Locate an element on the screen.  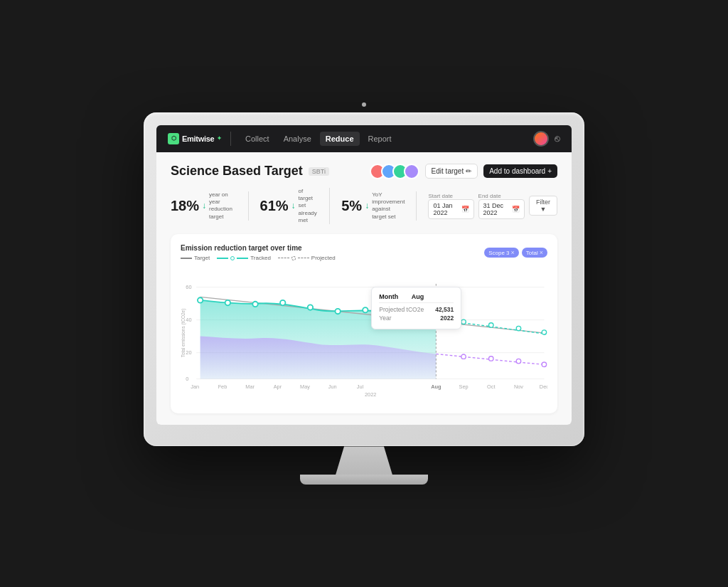
stat-yoy-improvement: 5% ↓ YoY improvement against target set is located at coordinates (379, 206).